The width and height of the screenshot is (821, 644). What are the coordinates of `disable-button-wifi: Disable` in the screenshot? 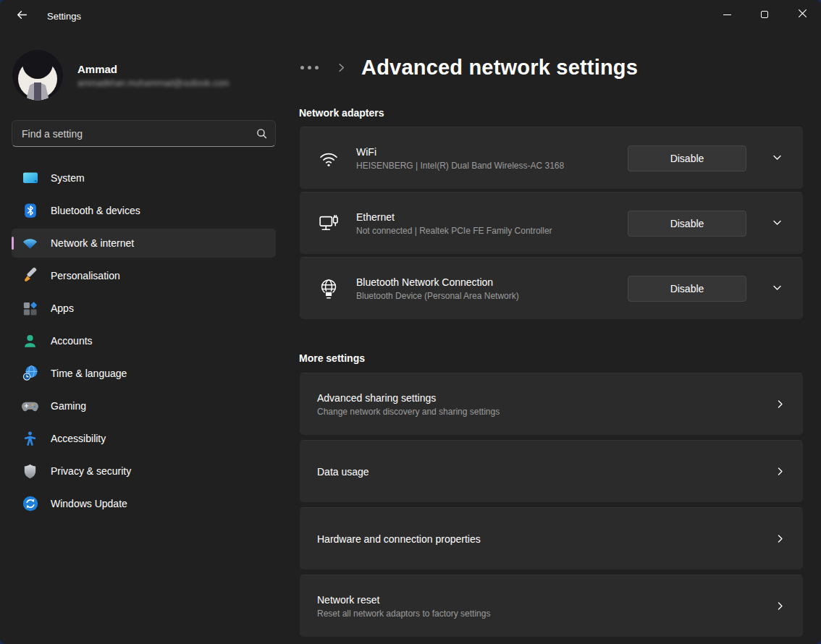 It's located at (687, 158).